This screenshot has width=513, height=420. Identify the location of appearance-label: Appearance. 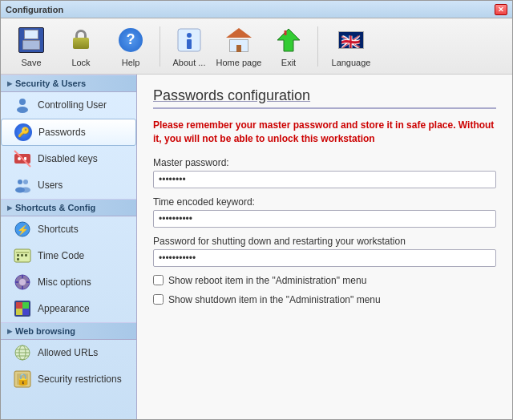
(64, 309).